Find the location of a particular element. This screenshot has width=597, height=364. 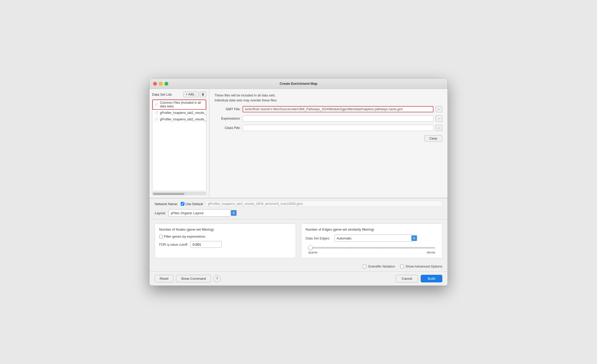

use-default-checkbox is located at coordinates (183, 204).